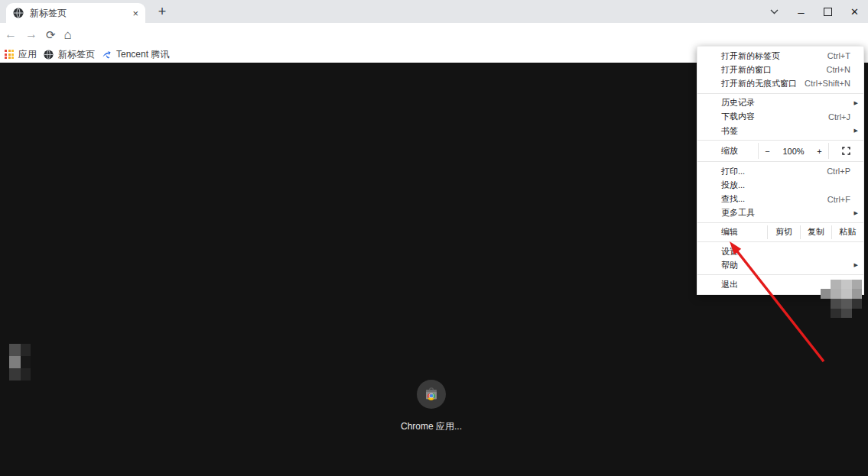 Image resolution: width=868 pixels, height=476 pixels. What do you see at coordinates (730, 284) in the screenshot?
I see `menu-item-label: 退出` at bounding box center [730, 284].